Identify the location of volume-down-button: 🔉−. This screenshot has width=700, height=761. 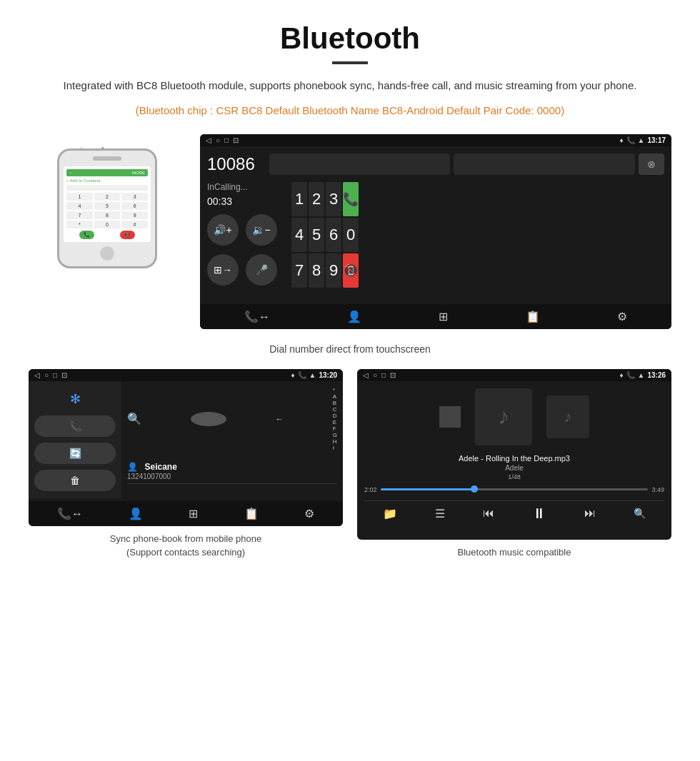
(261, 230).